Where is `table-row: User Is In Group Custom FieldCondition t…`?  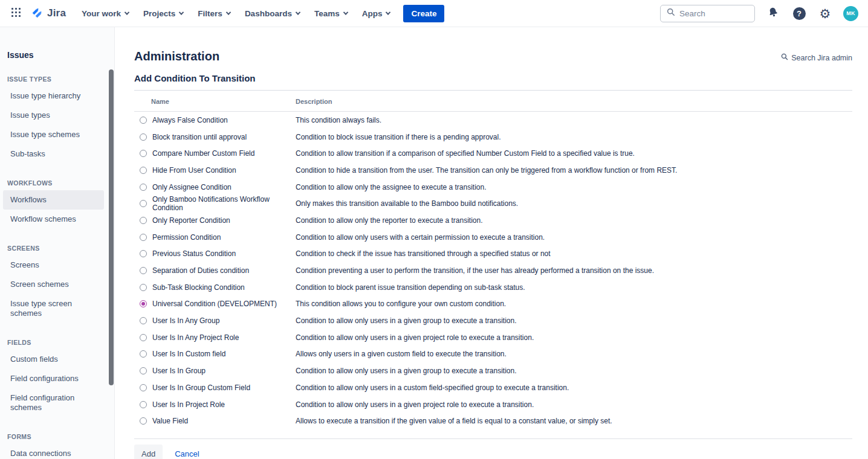
table-row: User Is In Group Custom FieldCondition t… is located at coordinates (493, 388).